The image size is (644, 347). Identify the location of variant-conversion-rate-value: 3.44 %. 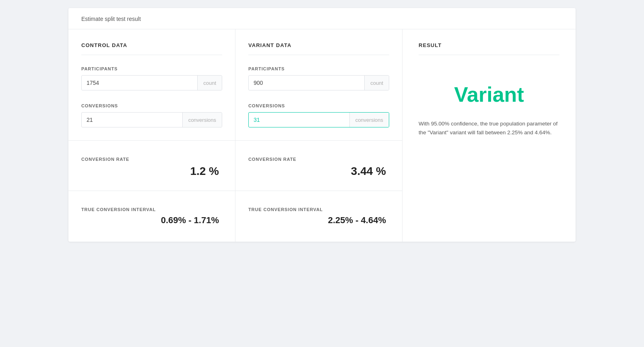
(319, 171).